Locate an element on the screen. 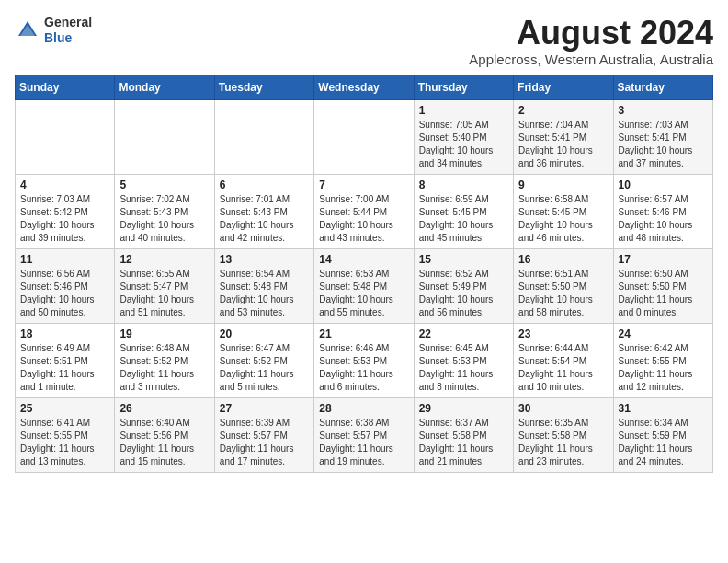 This screenshot has width=728, height=563. week-row-5: 25Sunrise: 6:41 AM Sunset: 5:55 PM Dayli… is located at coordinates (364, 434).